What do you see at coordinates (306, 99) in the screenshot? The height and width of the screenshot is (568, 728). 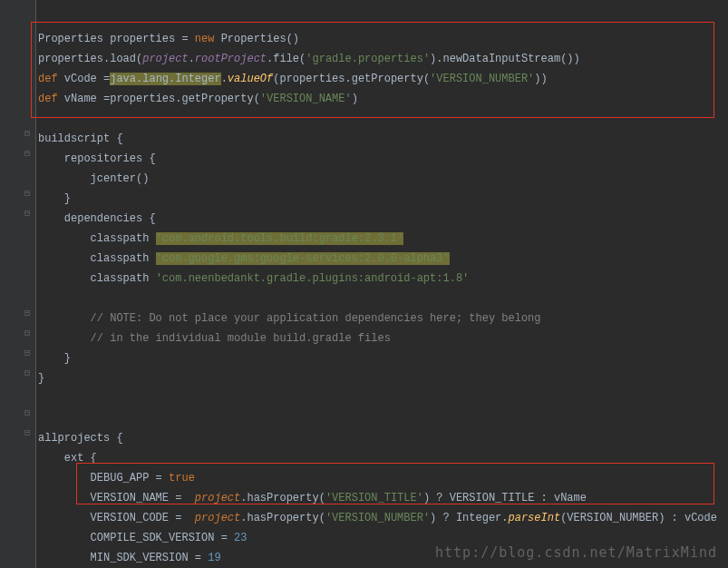 I see `string: 'VERSION_NAME'` at bounding box center [306, 99].